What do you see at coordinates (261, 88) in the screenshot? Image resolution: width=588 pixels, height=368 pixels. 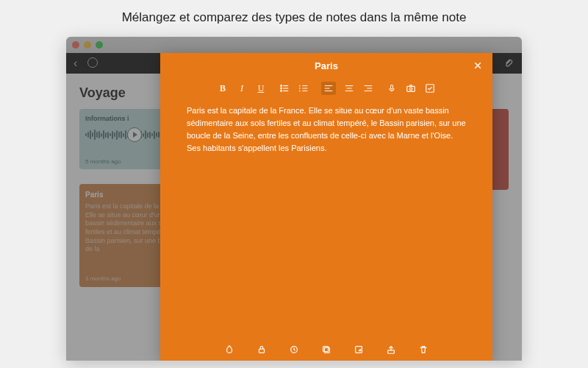 I see `underline-button: U` at bounding box center [261, 88].